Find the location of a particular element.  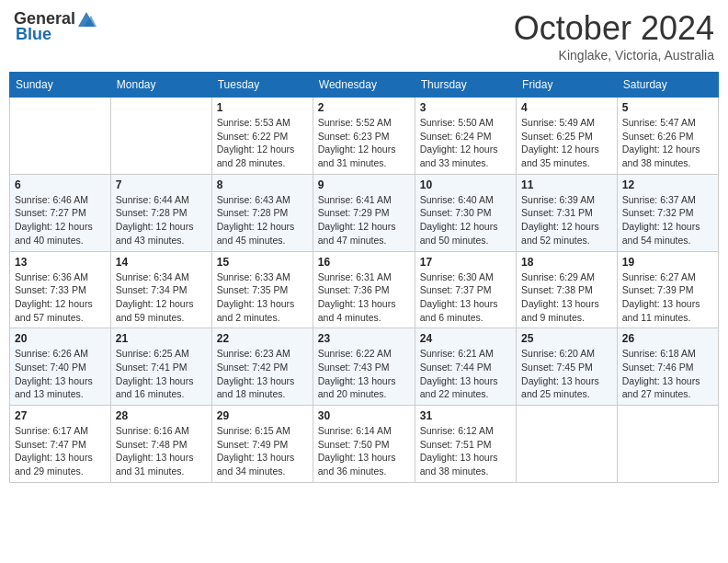

calendar-cell: 11 Sunrise: 6:39 AMSunset: 7:31 PMDaylig… is located at coordinates (567, 213).